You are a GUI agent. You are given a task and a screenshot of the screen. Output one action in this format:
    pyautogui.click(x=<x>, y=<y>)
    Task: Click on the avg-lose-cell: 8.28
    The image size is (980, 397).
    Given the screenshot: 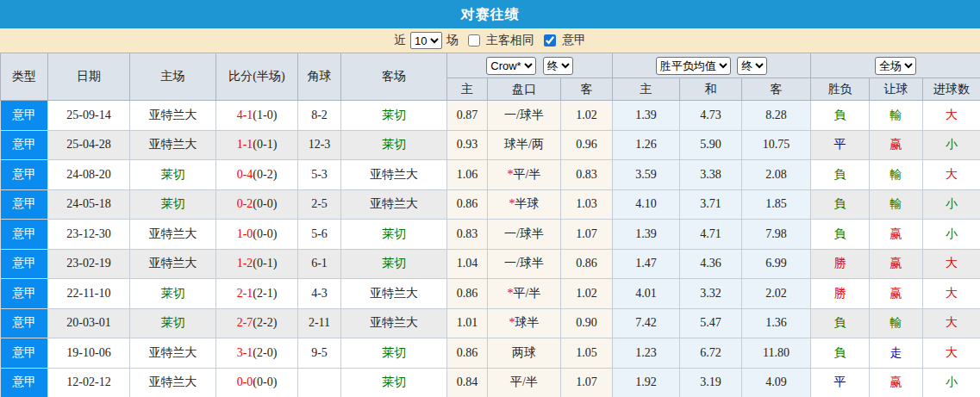 What is the action you would take?
    pyautogui.click(x=777, y=115)
    